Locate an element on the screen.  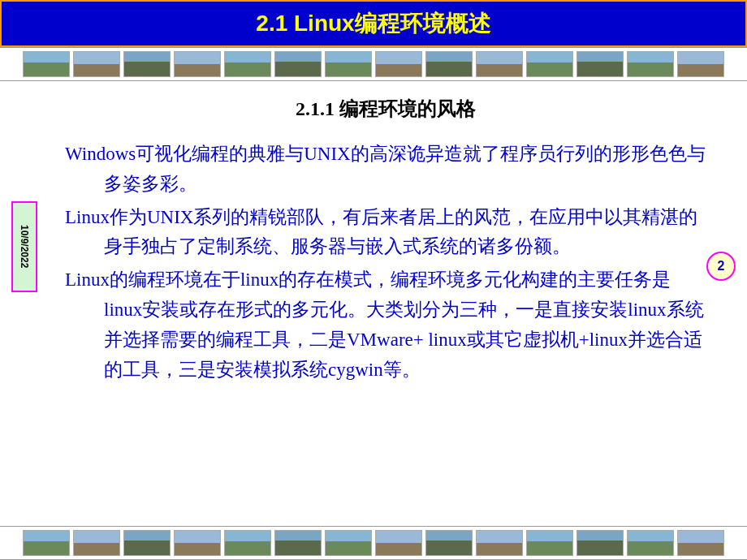
slide-title: 2.1 Linux编程环境概述 is located at coordinates (374, 24).